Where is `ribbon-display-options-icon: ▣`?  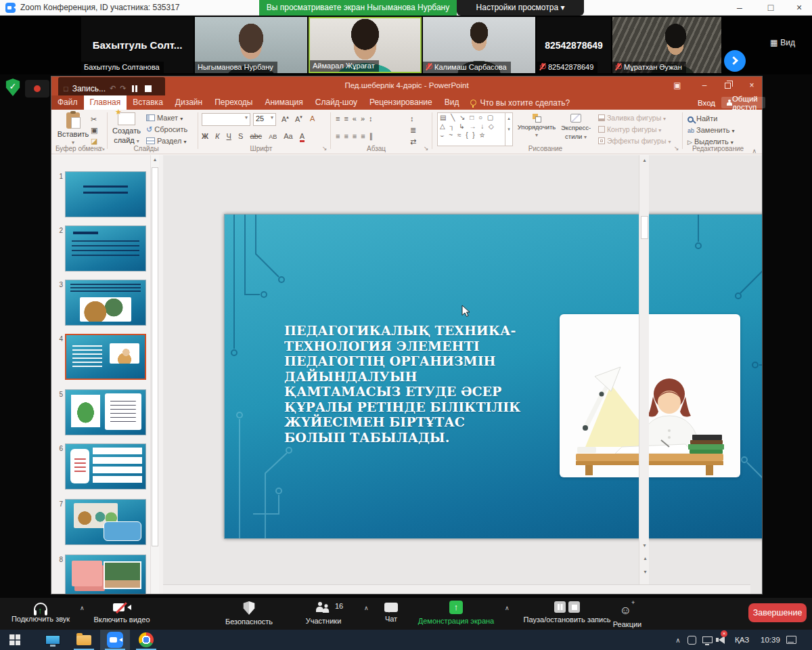
ribbon-display-options-icon: ▣ is located at coordinates (677, 85).